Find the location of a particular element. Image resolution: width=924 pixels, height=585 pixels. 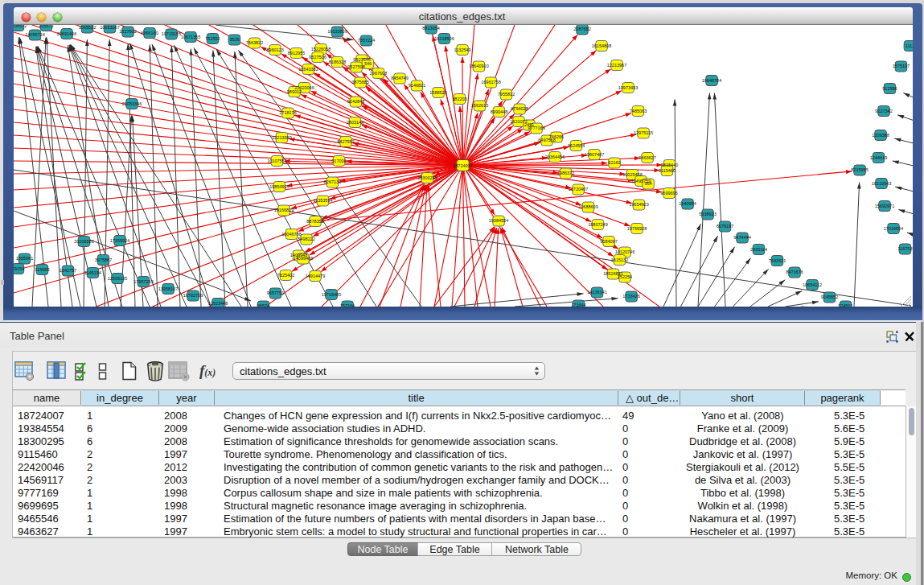

svg-text: 9463627 is located at coordinates (647, 158).